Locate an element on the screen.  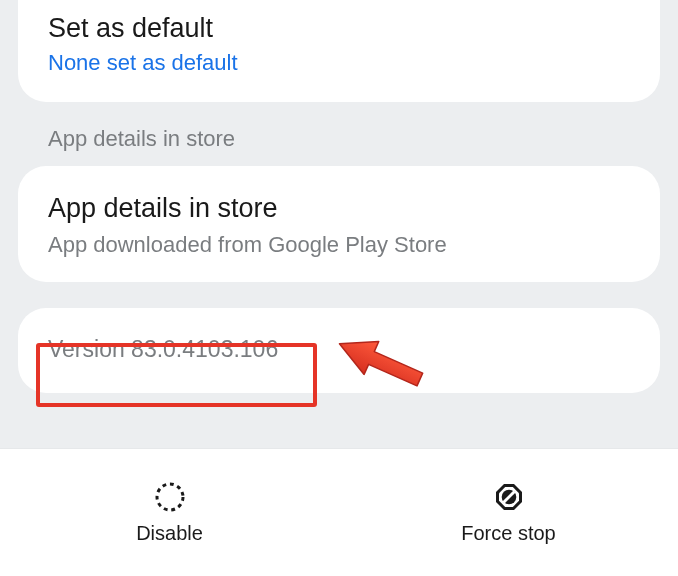
force-stop-icon is located at coordinates (509, 497).